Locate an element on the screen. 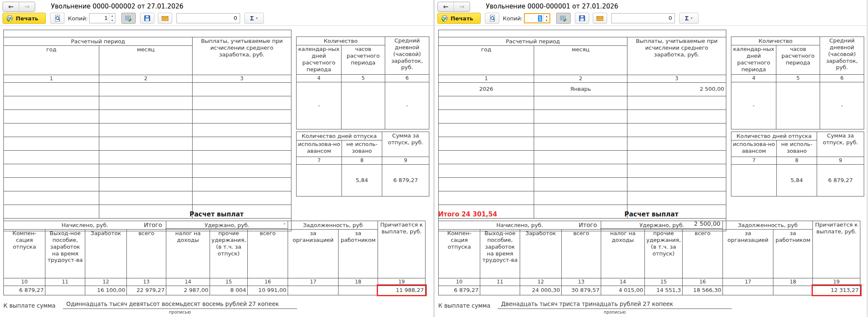 The width and height of the screenshot is (868, 317). col-num: 2 is located at coordinates (146, 79).